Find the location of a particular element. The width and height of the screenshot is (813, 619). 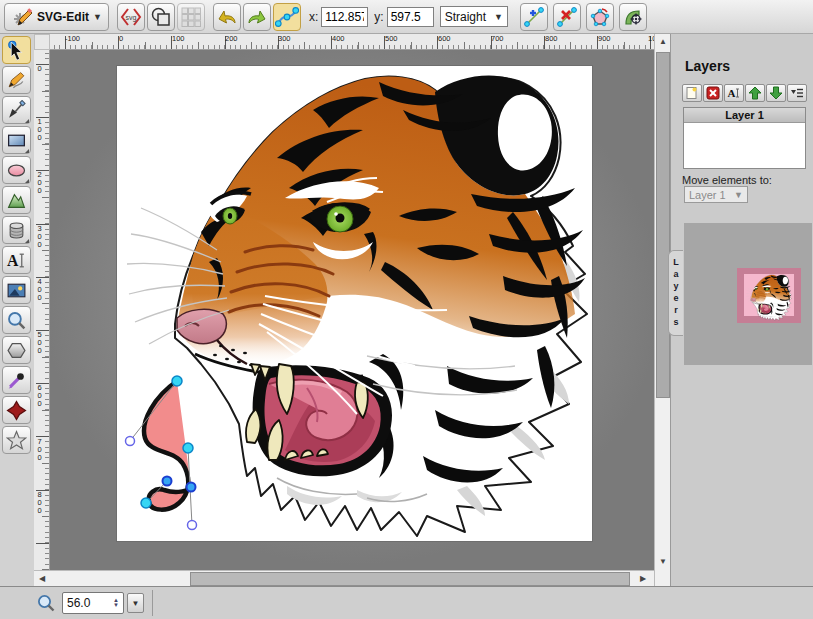

ruler-label: -100 is located at coordinates (72, 38).